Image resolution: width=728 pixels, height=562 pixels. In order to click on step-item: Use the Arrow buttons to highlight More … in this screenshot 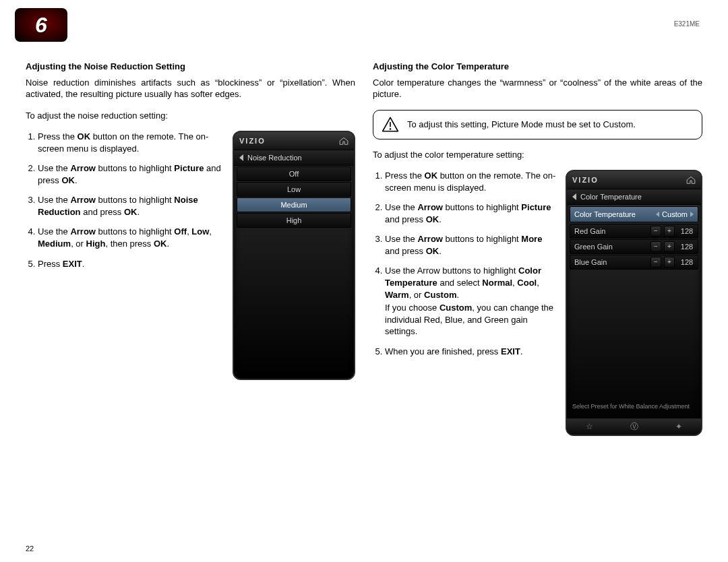, I will do `click(471, 245)`.